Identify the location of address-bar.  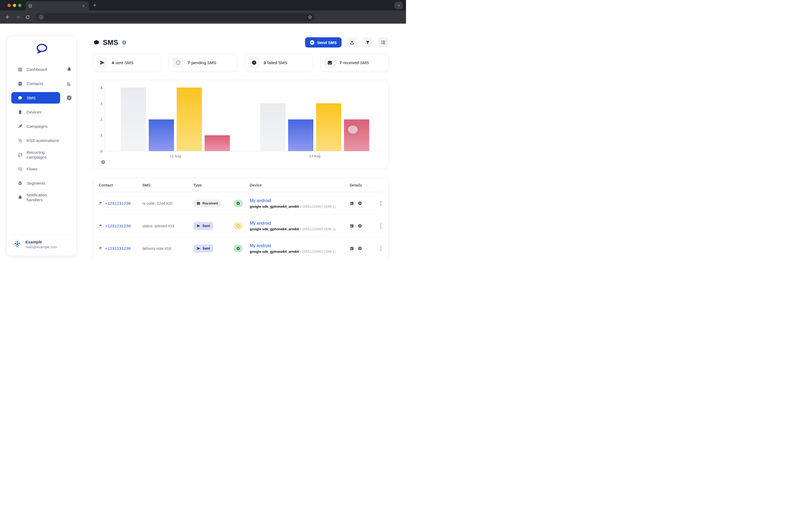
(175, 17).